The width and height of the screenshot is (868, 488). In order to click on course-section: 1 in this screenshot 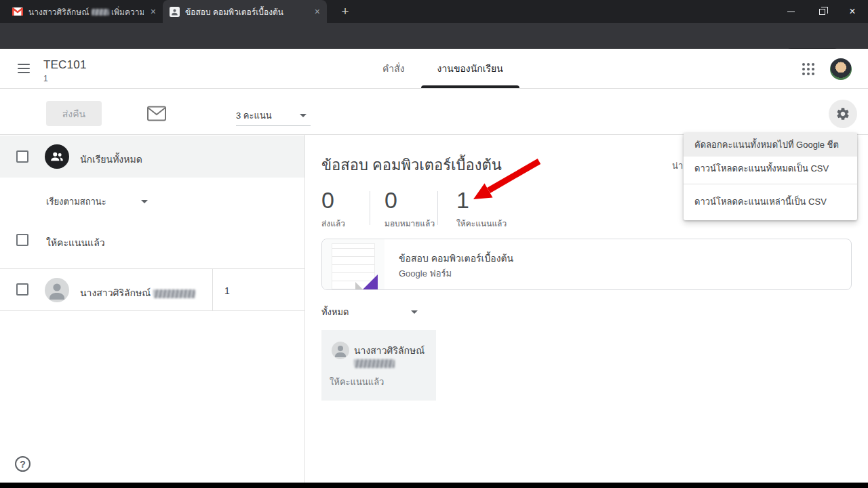, I will do `click(65, 79)`.